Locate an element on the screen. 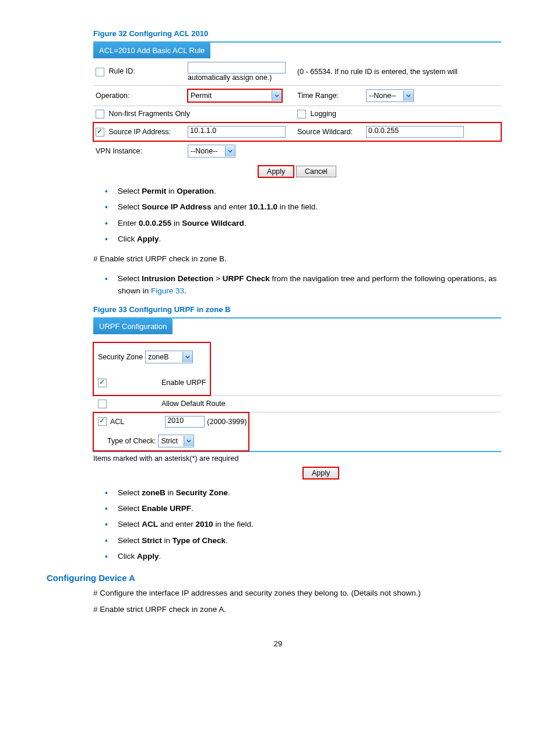  cancel-button: Cancel is located at coordinates (316, 172).